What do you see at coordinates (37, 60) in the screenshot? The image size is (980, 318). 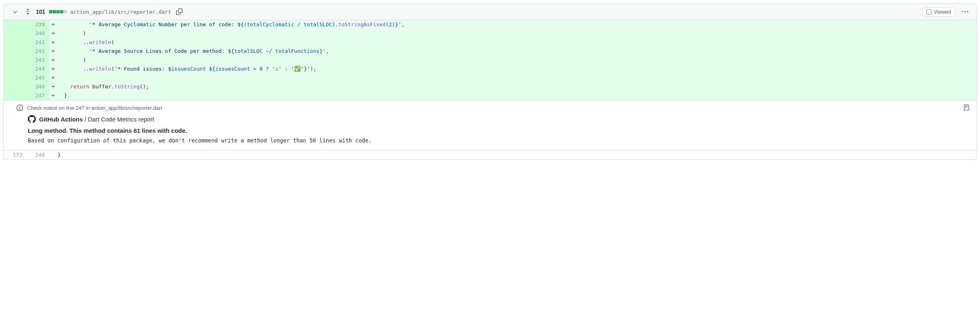 I see `line-number-new: 243` at bounding box center [37, 60].